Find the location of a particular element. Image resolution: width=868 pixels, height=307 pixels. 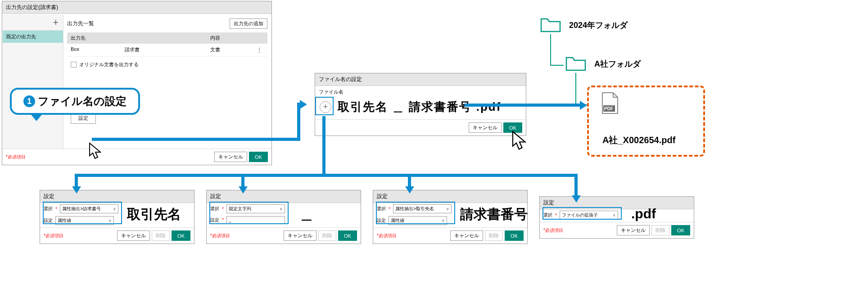

table-row: Box 請求書 文書 ⋮ is located at coordinates (167, 50).